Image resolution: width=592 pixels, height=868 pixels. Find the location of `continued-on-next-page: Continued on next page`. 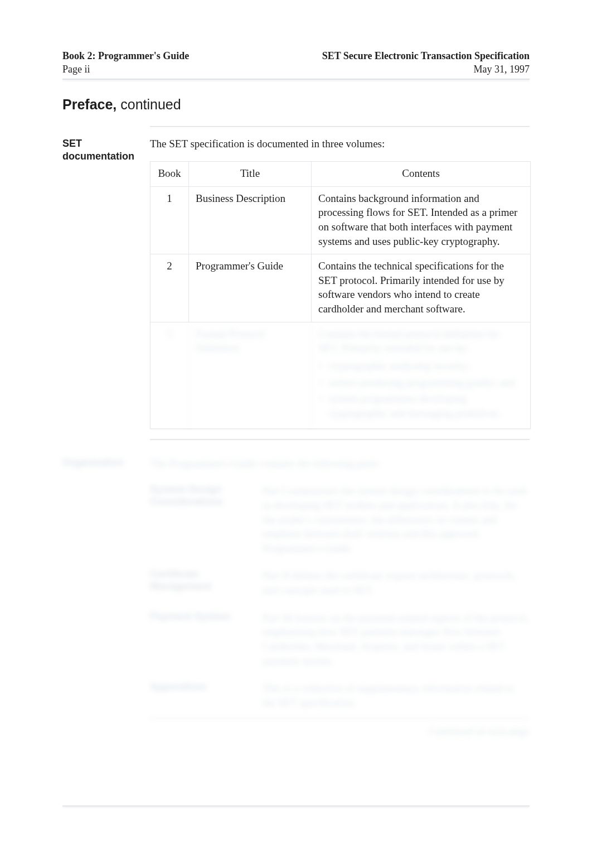

continued-on-next-page: Continued on next page is located at coordinates (340, 731).